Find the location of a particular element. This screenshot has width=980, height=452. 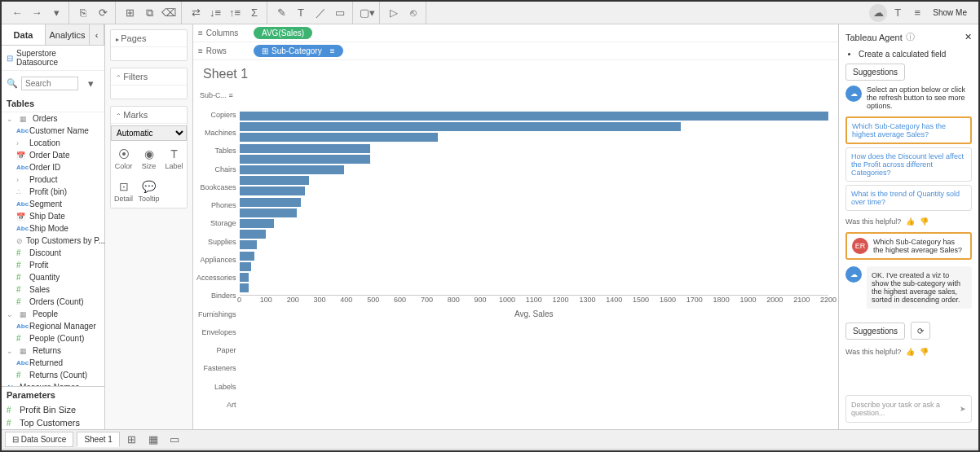

search-dropdown-icon: ▾ is located at coordinates (90, 83).